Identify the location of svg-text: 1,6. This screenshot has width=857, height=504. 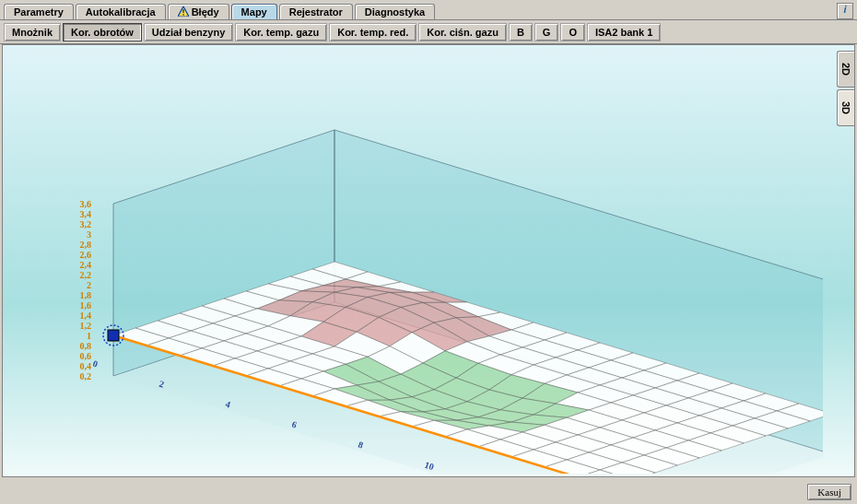
(87, 306).